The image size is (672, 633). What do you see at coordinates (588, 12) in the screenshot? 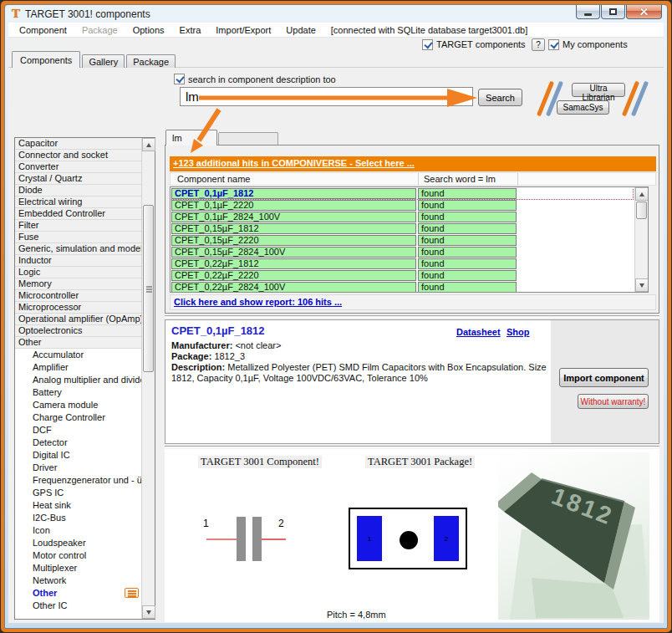
I see `minimize-button` at bounding box center [588, 12].